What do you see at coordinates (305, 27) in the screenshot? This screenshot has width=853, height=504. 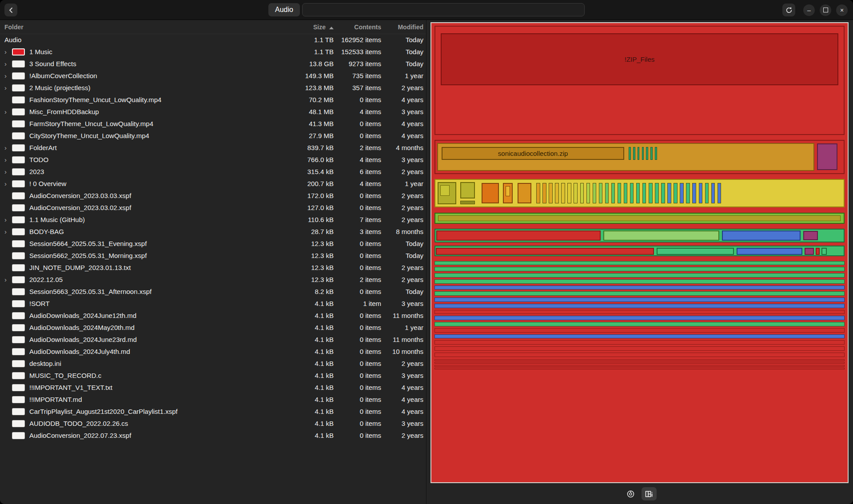 I see `column-header-size: Size` at bounding box center [305, 27].